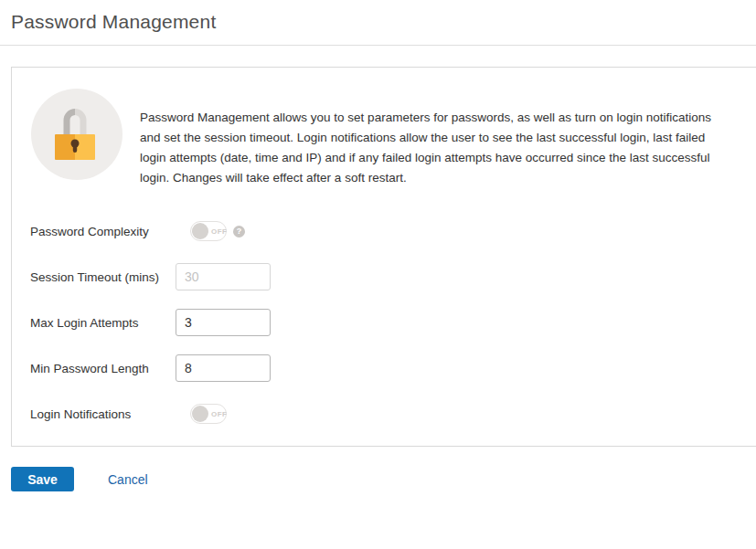 This screenshot has width=756, height=549. I want to click on login-notifications-toggle: OFF, so click(208, 414).